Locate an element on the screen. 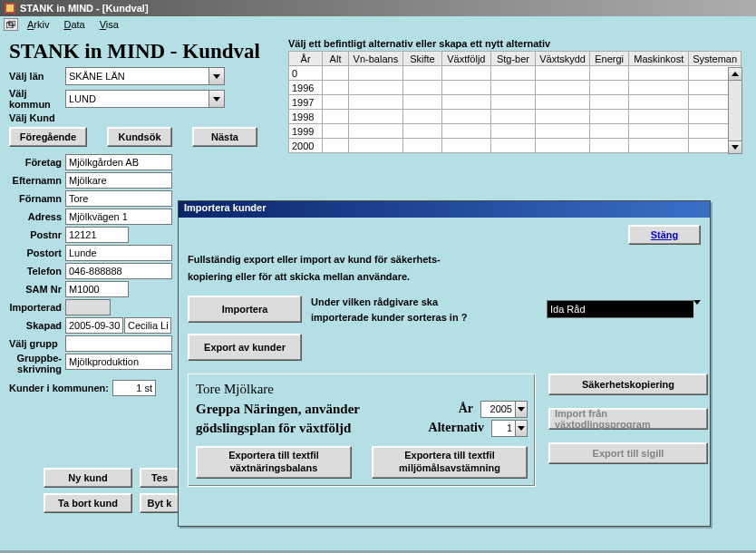 This screenshot has height=553, width=756. byt-k-button: Byt k is located at coordinates (160, 503).